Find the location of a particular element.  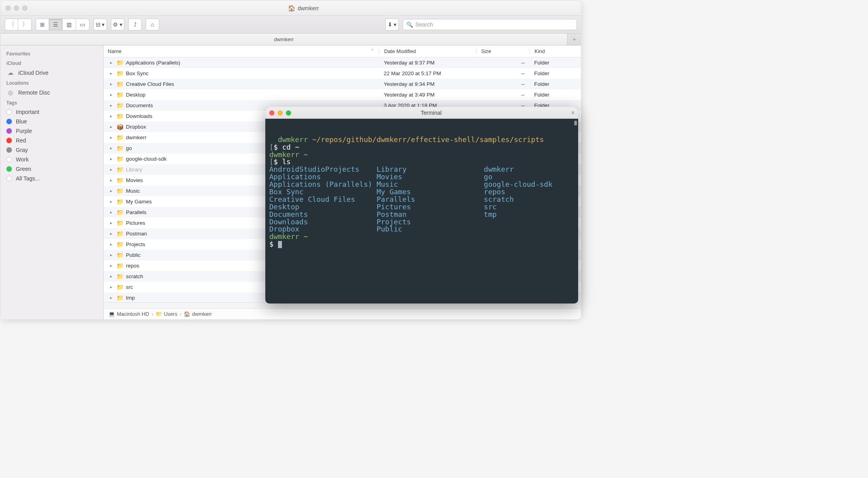

file-date: Yesterday at 9:37 PM is located at coordinates (428, 63).